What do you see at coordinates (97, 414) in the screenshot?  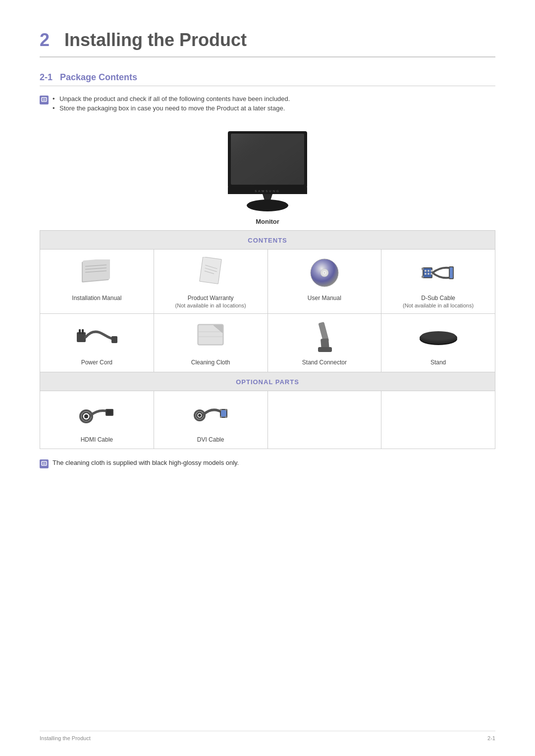 I see `item-icon-hdmi` at bounding box center [97, 414].